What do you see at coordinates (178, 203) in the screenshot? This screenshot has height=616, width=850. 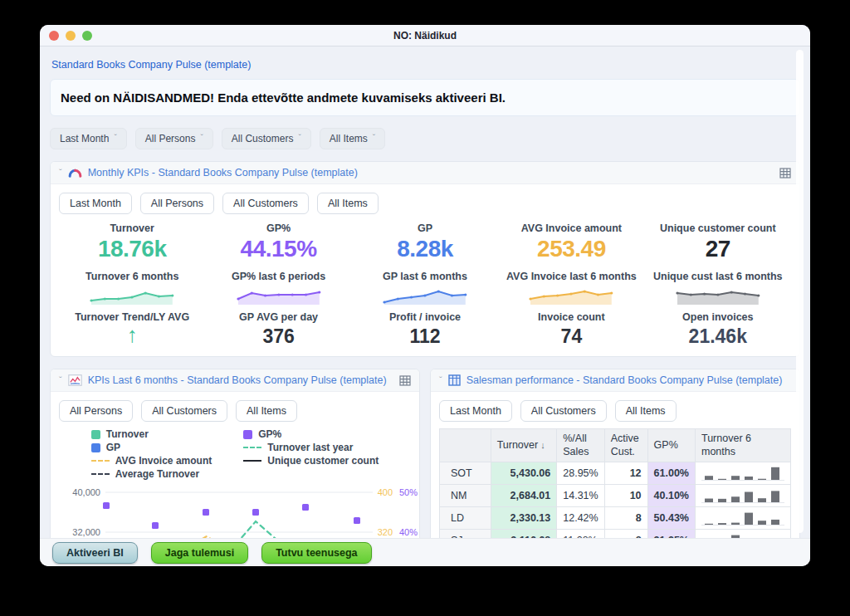 I see `monthly-chip-all-persons: All Persons` at bounding box center [178, 203].